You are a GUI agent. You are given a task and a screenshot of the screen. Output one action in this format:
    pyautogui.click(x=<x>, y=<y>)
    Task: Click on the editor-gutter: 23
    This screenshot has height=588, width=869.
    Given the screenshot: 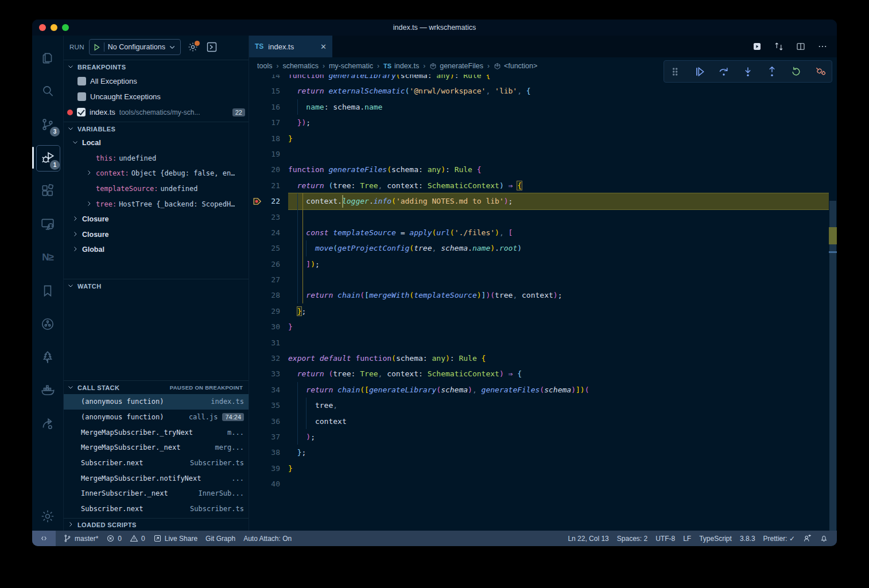 What is the action you would take?
    pyautogui.click(x=269, y=217)
    